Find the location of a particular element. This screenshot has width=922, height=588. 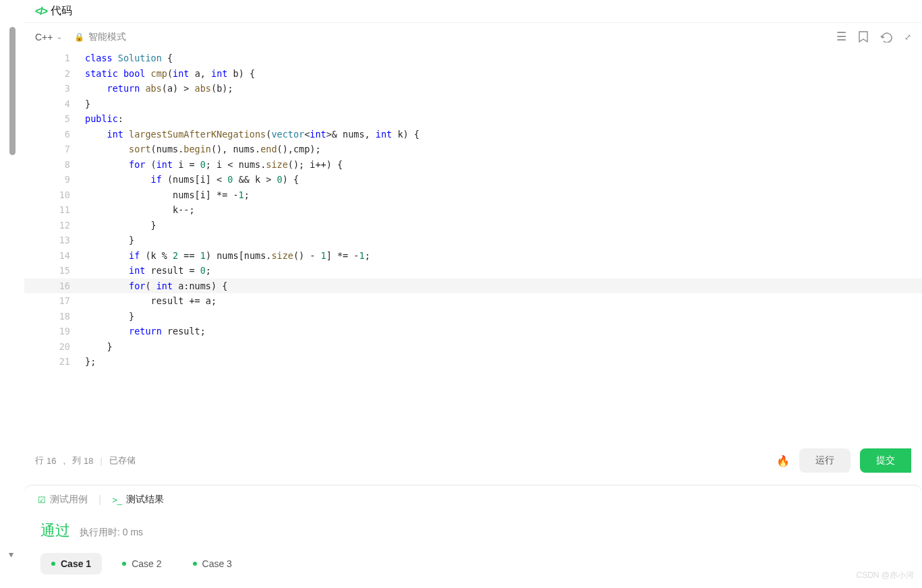

code-icon: </> is located at coordinates (40, 11).